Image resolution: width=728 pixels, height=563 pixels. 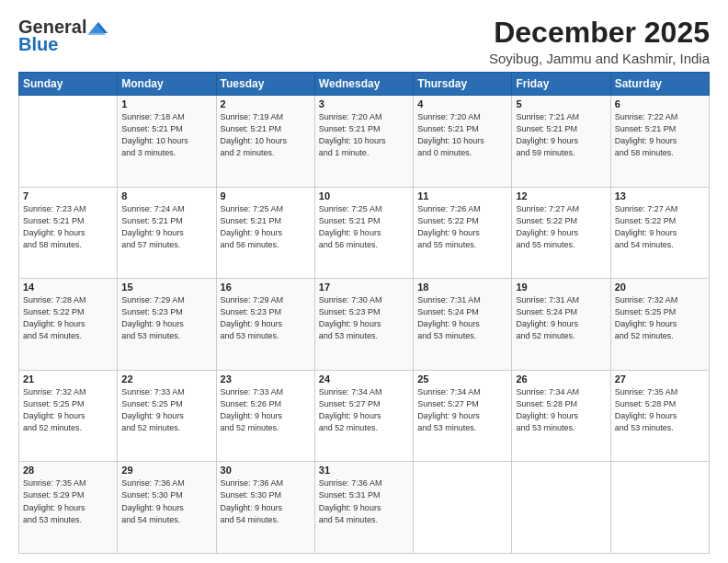 What do you see at coordinates (364, 196) in the screenshot?
I see `day-number: 10` at bounding box center [364, 196].